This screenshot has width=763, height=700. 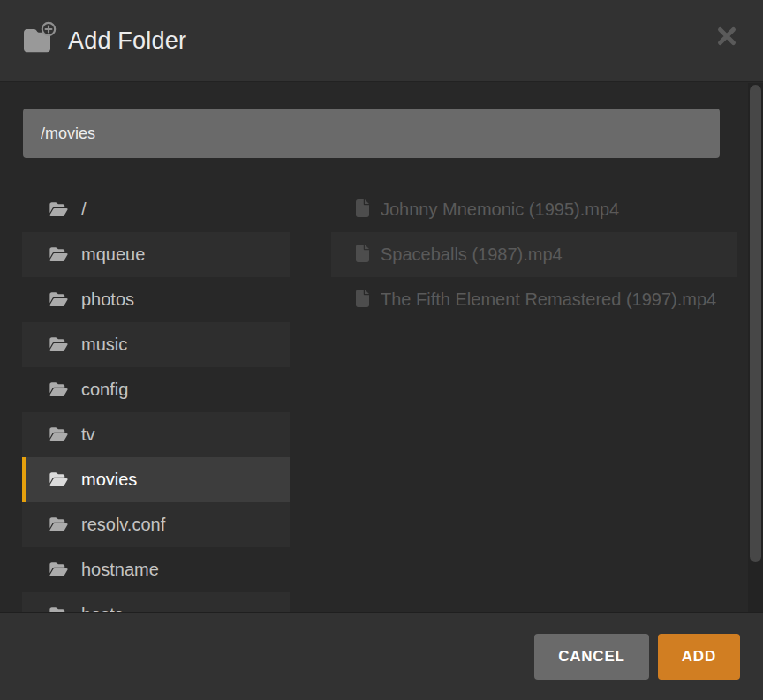 I want to click on folder-name: resolv.conf, so click(x=124, y=524).